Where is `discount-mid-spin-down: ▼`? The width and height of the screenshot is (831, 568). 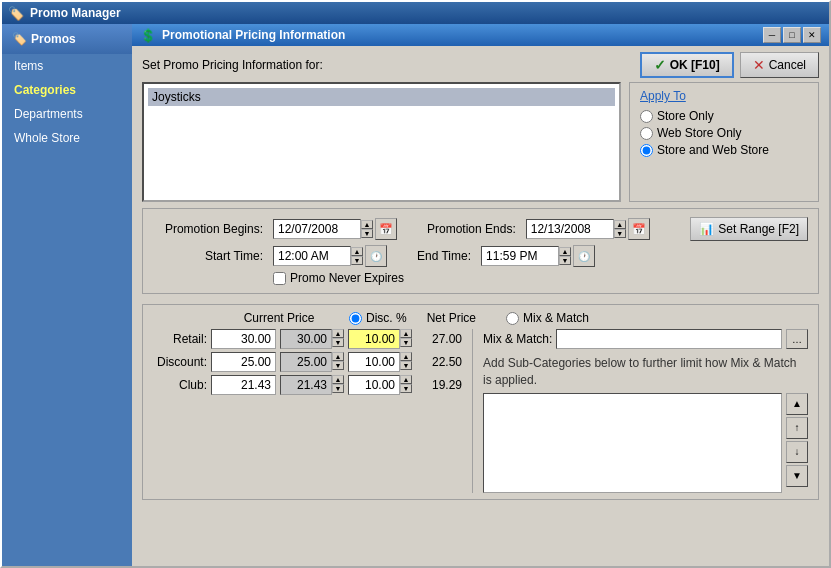 discount-mid-spin-down: ▼ is located at coordinates (338, 366).